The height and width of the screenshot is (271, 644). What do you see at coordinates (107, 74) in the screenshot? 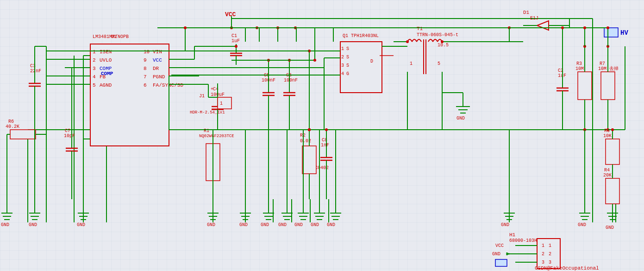
I see `svg-text: COMP` at bounding box center [107, 74].